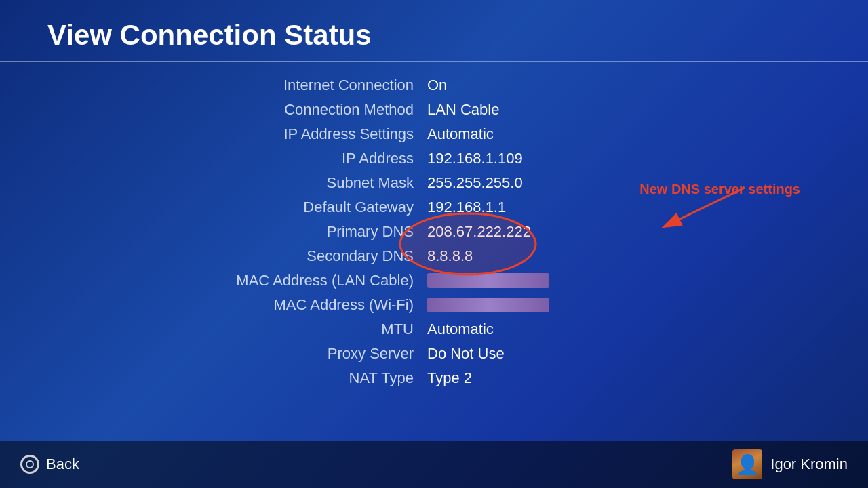 Image resolution: width=868 pixels, height=488 pixels. I want to click on row-secondary-dns: Secondary DNS8.8.8.8, so click(434, 256).